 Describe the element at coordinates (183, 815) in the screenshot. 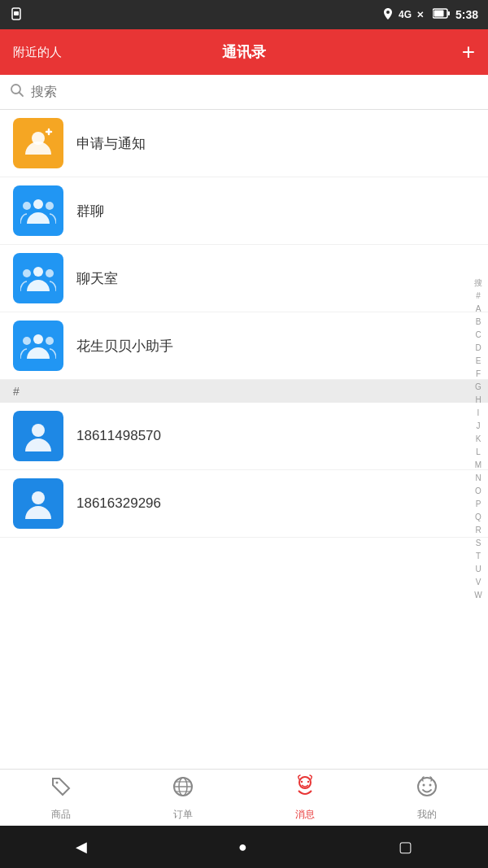

I see `nav-label-orders: 订单` at that location.